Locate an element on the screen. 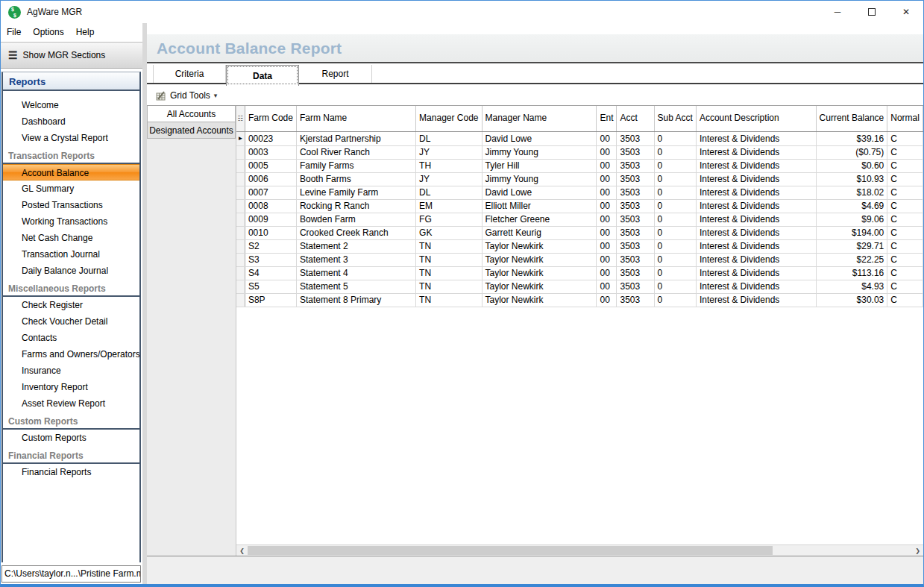 This screenshot has height=587, width=924. sidebar-item-asset-review-report: Asset Review Report is located at coordinates (72, 404).